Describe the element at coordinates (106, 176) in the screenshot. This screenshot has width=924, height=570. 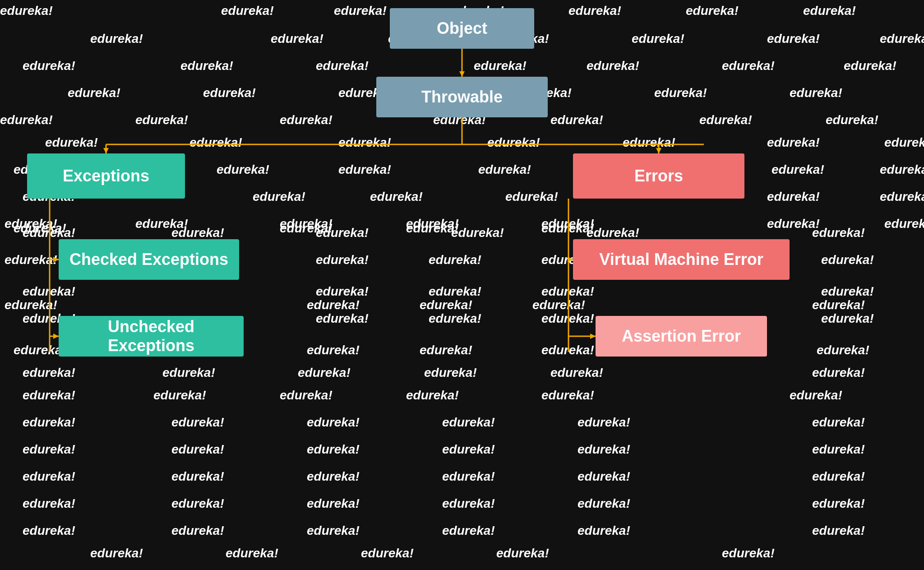
I see `exceptions-box: Exceptions` at that location.